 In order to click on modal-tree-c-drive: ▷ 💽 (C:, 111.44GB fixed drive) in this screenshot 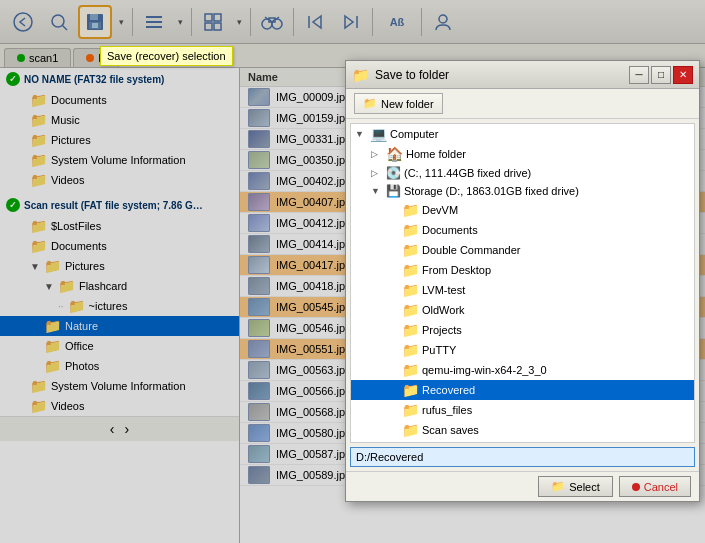, I will do `click(522, 173)`.